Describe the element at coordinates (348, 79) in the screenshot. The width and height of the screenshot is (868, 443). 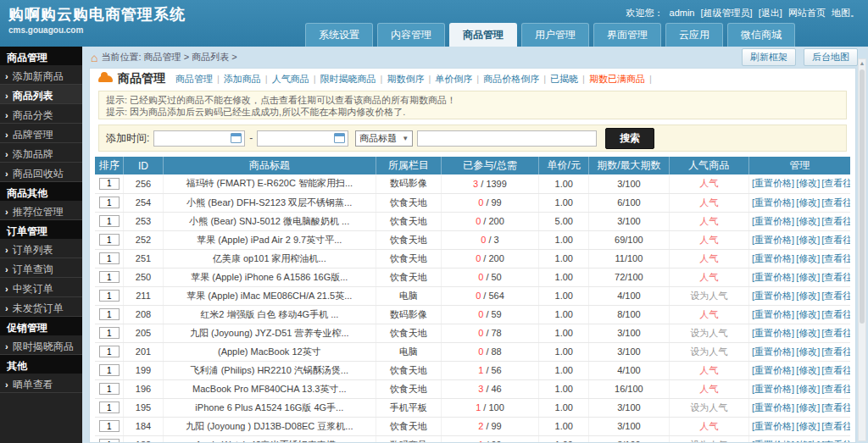
I see `module-link-3: 限时揭晓商品` at that location.